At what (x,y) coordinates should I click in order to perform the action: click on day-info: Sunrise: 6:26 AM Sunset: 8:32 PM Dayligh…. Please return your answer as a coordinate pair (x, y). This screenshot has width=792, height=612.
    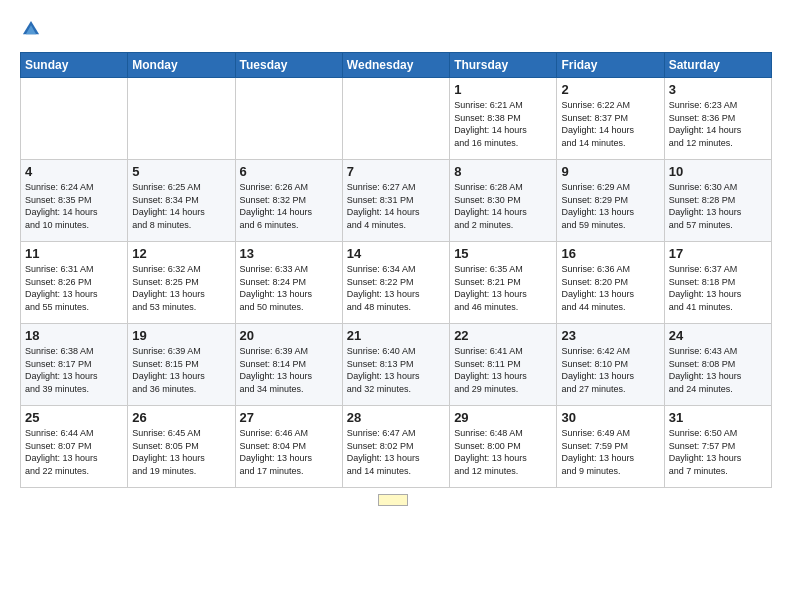
    Looking at the image, I should click on (289, 206).